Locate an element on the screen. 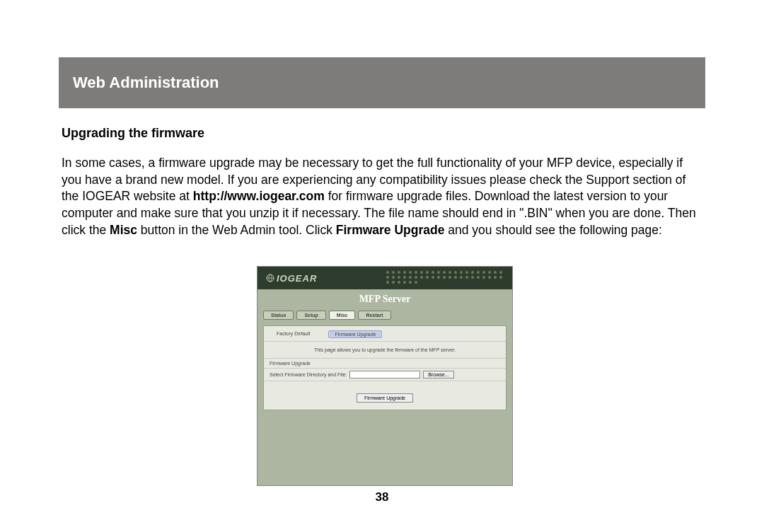  firmware-upgrade-button: Firmware Upgrade is located at coordinates (385, 398).